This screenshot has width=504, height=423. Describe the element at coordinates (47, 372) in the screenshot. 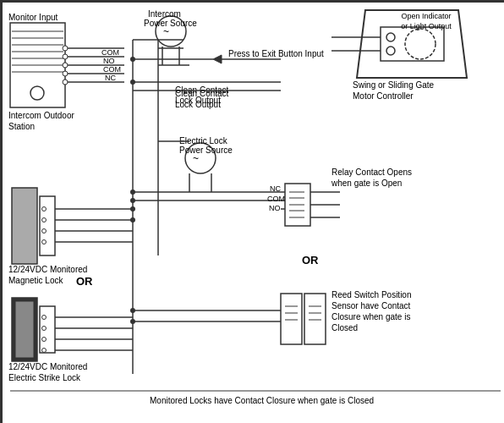

I see `electric-strike-label: 12/24VDC MonitoredElectric Strike Lock` at that location.